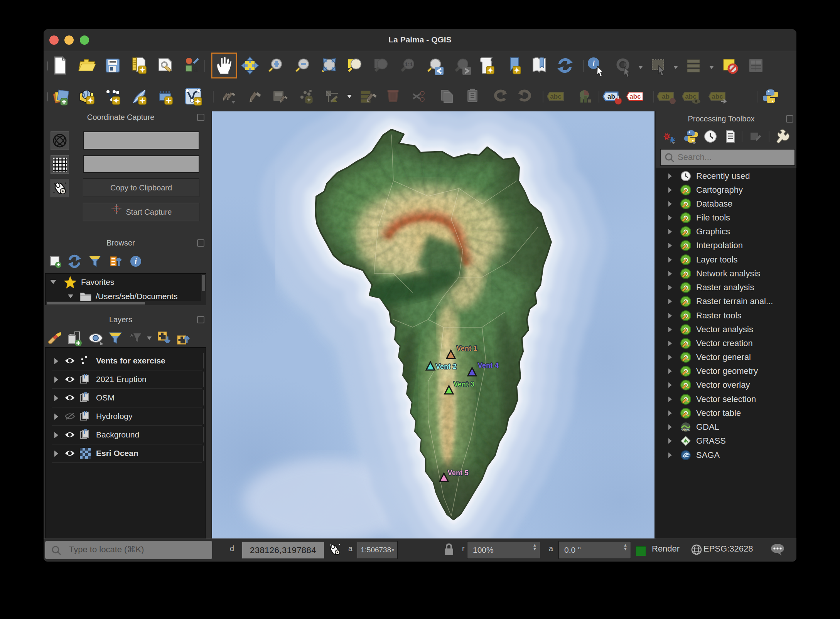  What do you see at coordinates (488, 365) in the screenshot?
I see `svg-text: Vent 4` at bounding box center [488, 365].